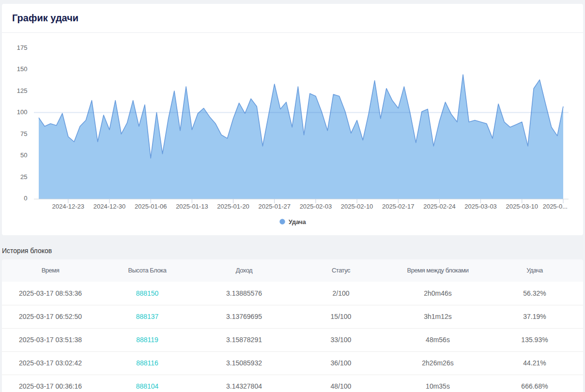  Describe the element at coordinates (22, 69) in the screenshot. I see `svg-text: 150` at that location.